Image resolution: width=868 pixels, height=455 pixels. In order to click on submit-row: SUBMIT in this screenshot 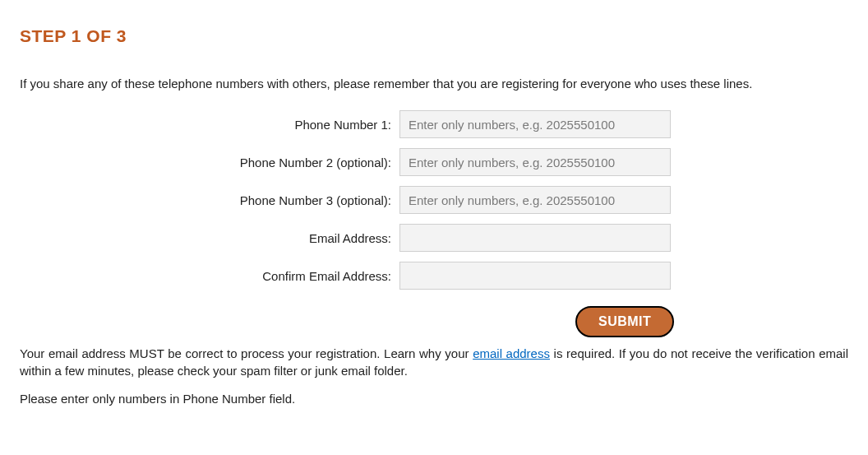, I will do `click(434, 322)`.